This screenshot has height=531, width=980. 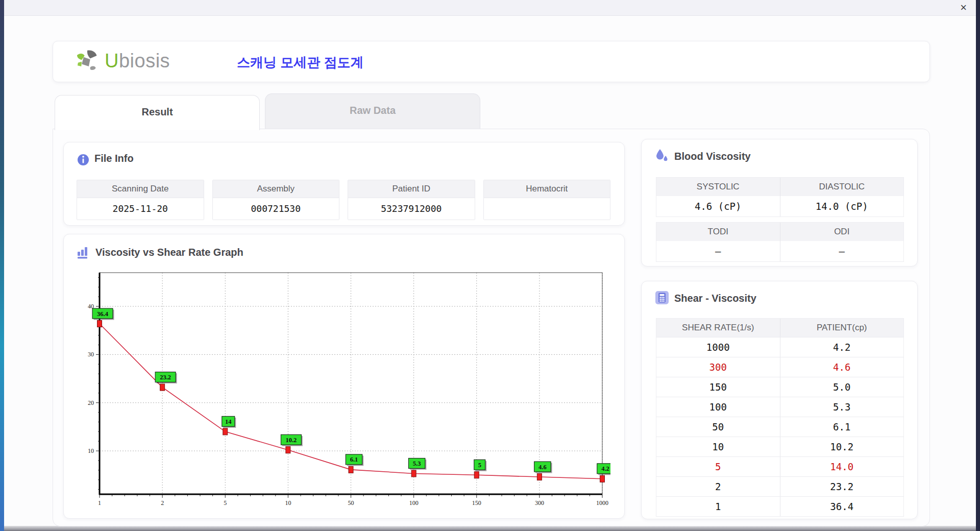 What do you see at coordinates (842, 187) in the screenshot?
I see `bv-header-cell: DIASTOLIC` at bounding box center [842, 187].